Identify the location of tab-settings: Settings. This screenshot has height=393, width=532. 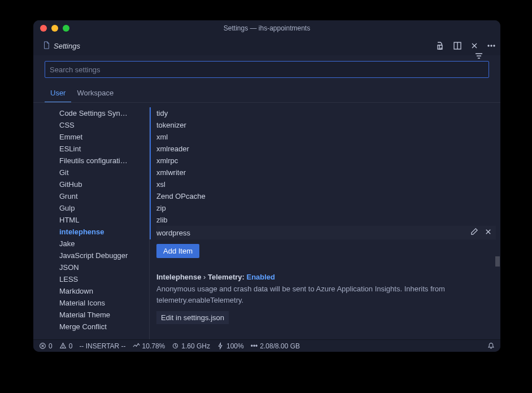
(61, 46).